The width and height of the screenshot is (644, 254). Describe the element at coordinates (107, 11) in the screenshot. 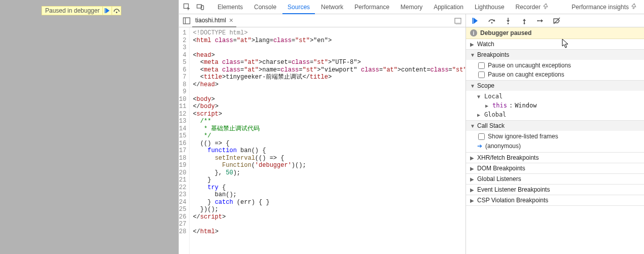

I see `resume-icon-button` at that location.